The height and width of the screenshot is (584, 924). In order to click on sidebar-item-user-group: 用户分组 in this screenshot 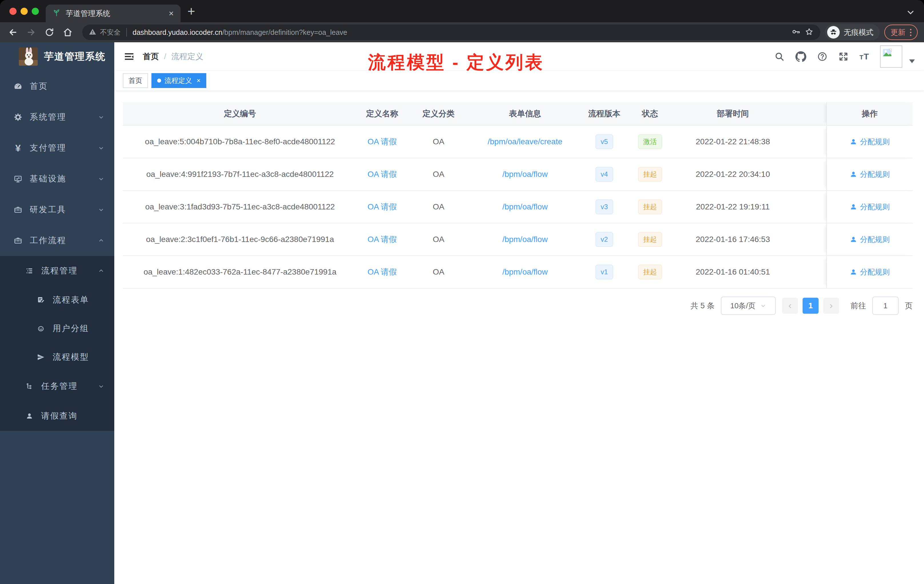, I will do `click(57, 328)`.